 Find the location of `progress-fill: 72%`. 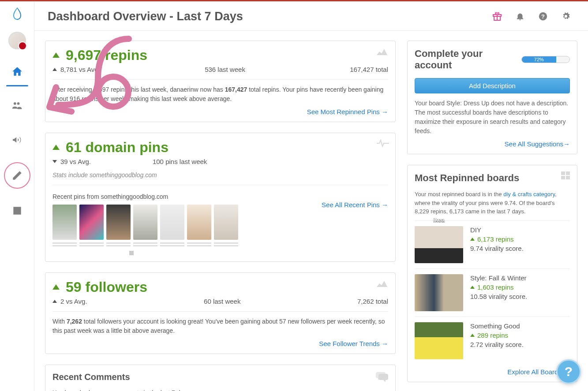

progress-fill: 72% is located at coordinates (539, 60).